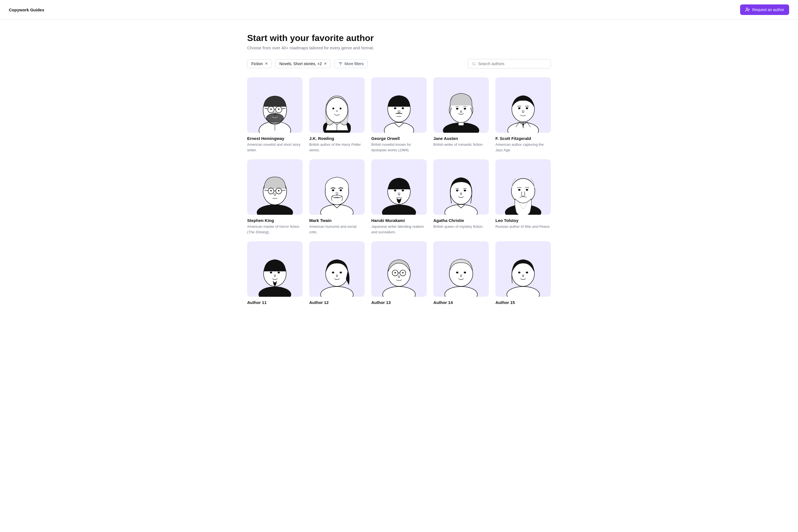 The image size is (798, 532). I want to click on more-filters-label: More filters, so click(354, 64).